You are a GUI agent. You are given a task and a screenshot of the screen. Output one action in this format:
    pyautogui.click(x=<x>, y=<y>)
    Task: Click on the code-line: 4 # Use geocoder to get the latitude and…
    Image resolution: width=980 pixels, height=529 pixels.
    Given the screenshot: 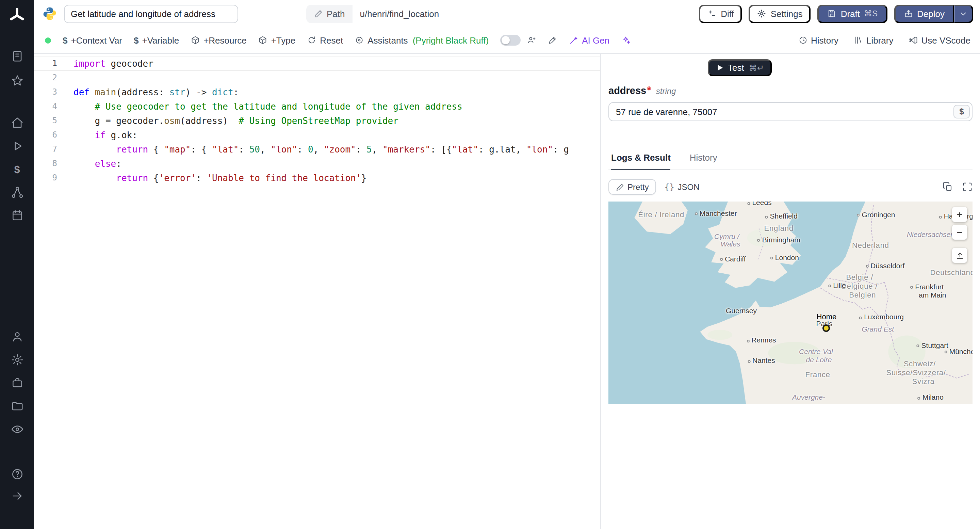 What is the action you would take?
    pyautogui.click(x=317, y=107)
    